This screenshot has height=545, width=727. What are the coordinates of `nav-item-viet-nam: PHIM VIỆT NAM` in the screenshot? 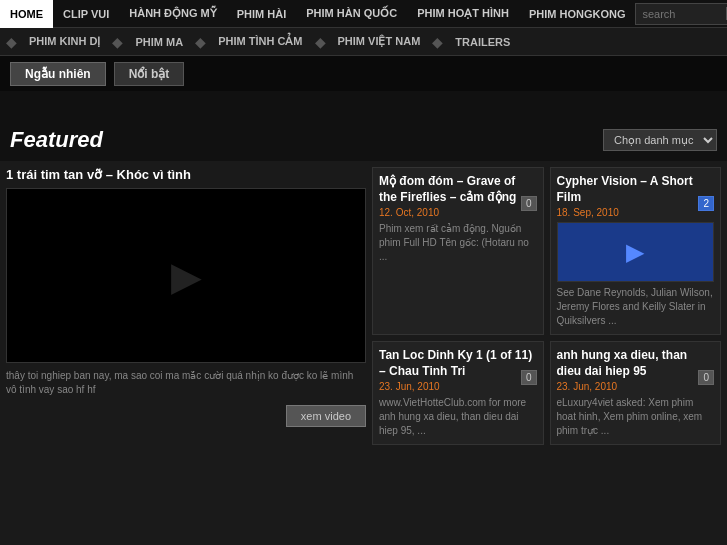 It's located at (380, 42).